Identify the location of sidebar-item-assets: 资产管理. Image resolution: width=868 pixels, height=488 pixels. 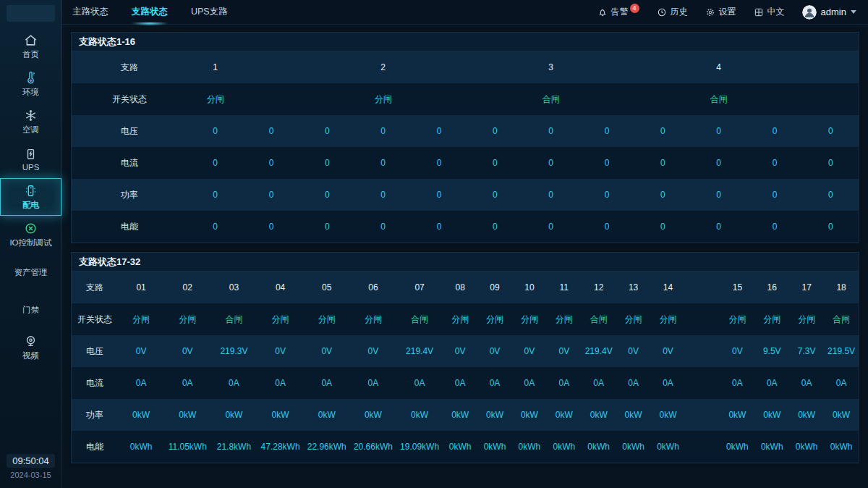
(30, 272).